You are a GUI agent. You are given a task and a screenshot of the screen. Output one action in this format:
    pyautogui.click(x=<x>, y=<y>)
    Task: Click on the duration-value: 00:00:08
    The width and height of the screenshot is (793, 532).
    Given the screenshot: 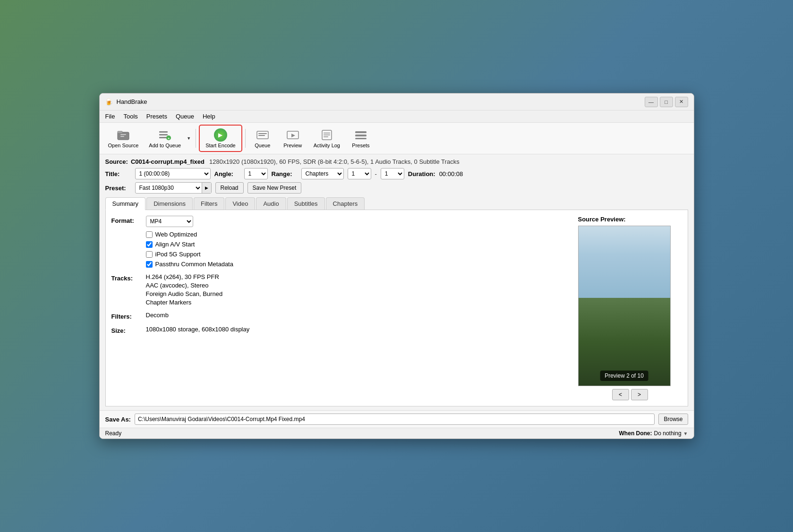 What is the action you would take?
    pyautogui.click(x=452, y=174)
    